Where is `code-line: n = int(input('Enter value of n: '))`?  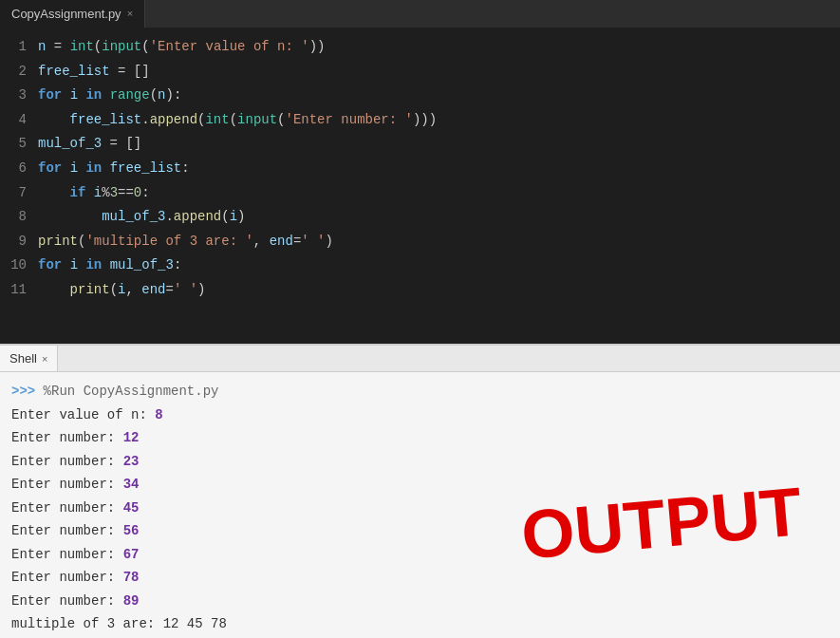
code-line: n = int(input('Enter value of n: ')) is located at coordinates (439, 48).